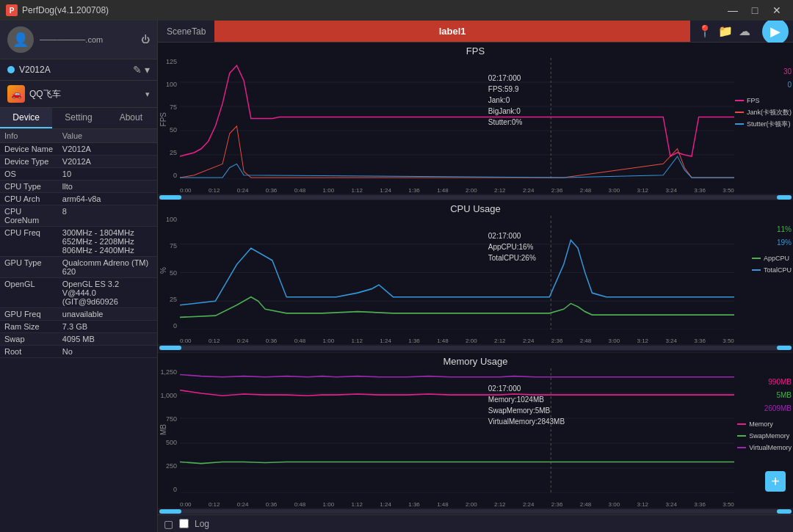 The image size is (793, 532). What do you see at coordinates (170, 348) in the screenshot?
I see `cpu-scrollbar-thumb-left` at bounding box center [170, 348].